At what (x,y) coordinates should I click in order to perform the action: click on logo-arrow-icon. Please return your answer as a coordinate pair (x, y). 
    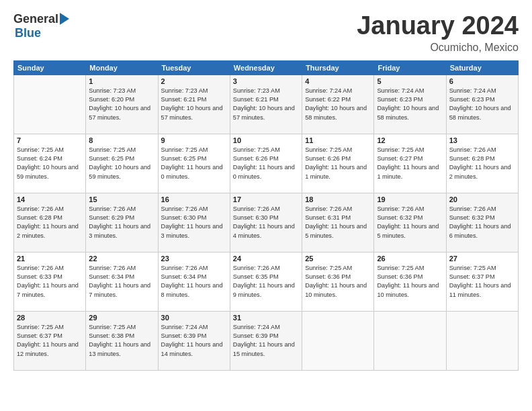
    Looking at the image, I should click on (64, 19).